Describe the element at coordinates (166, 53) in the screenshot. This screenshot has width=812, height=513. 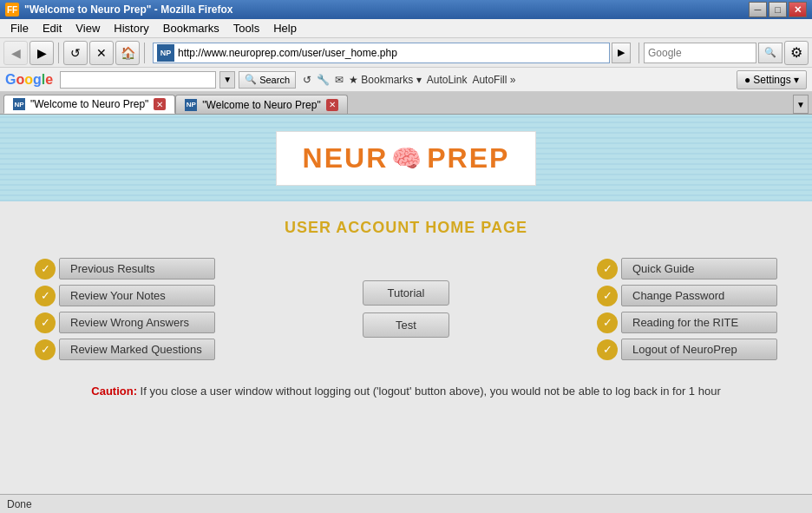
I see `address-favicon: NP` at that location.